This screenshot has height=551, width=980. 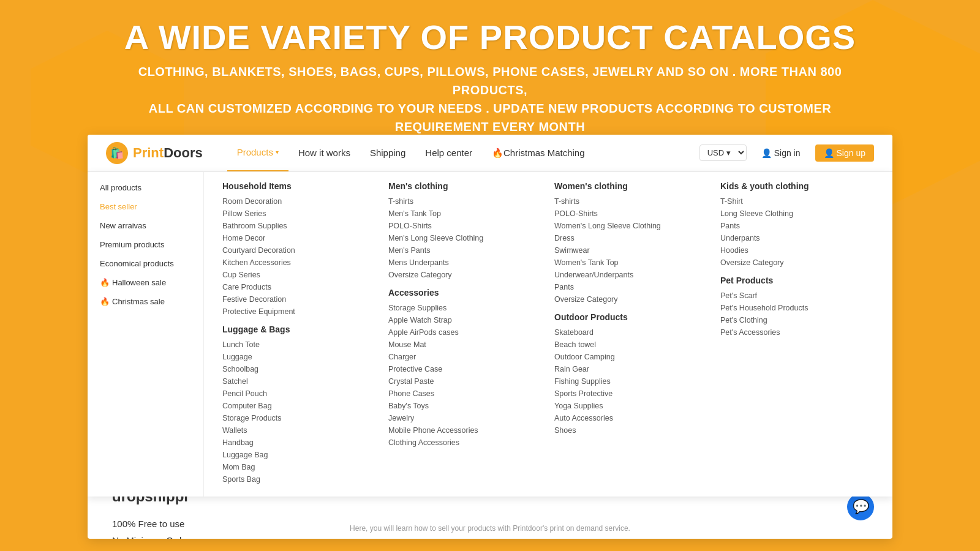 What do you see at coordinates (146, 263) in the screenshot?
I see `sidebar-economical: Economical products` at bounding box center [146, 263].